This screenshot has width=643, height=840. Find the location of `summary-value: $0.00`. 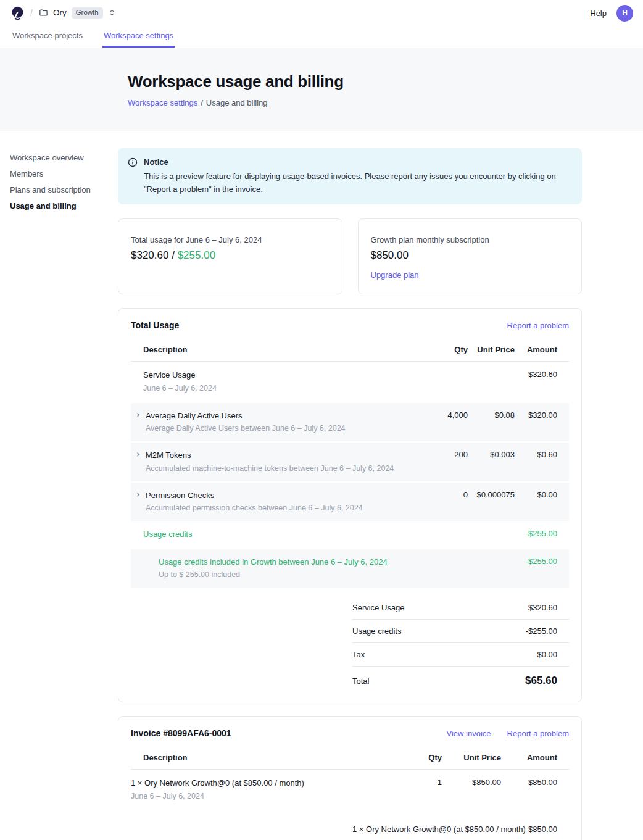

summary-value: $0.00 is located at coordinates (547, 654).